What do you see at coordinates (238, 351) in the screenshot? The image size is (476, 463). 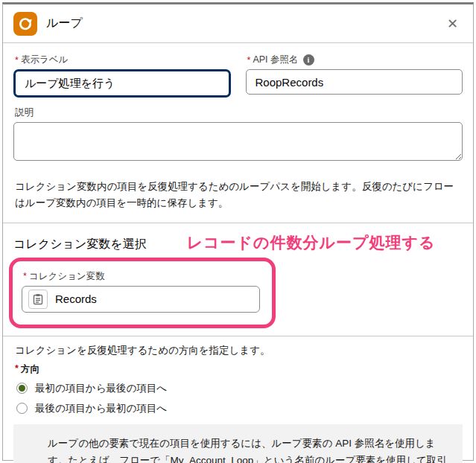 I see `direction-intro-text: コレクションを反復処理するための方向を指定します。` at bounding box center [238, 351].